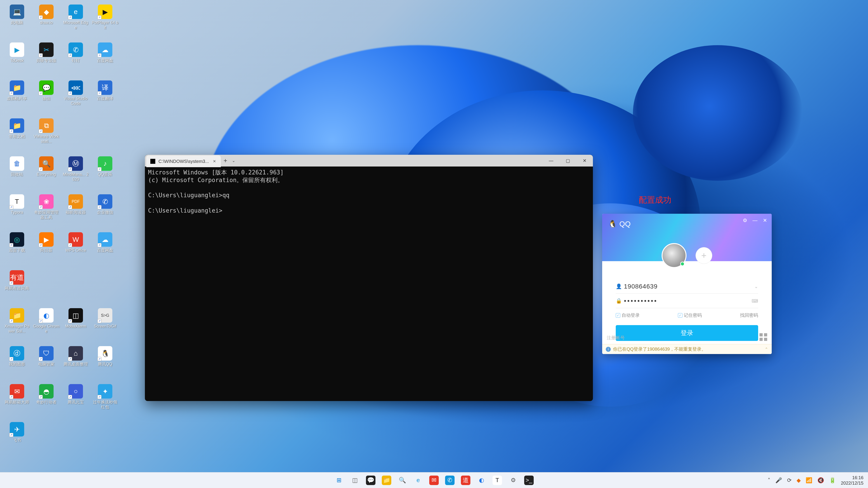 The image size is (868, 488). What do you see at coordinates (765, 221) in the screenshot?
I see `qq-close: ✕` at bounding box center [765, 221].